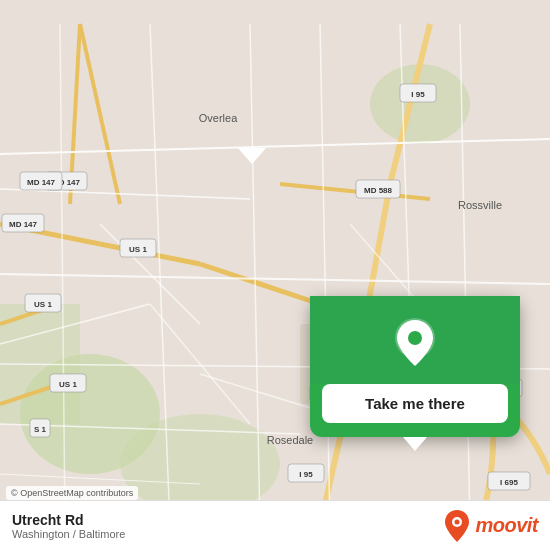  Describe the element at coordinates (218, 118) in the screenshot. I see `svg-text: Overlea` at that location.